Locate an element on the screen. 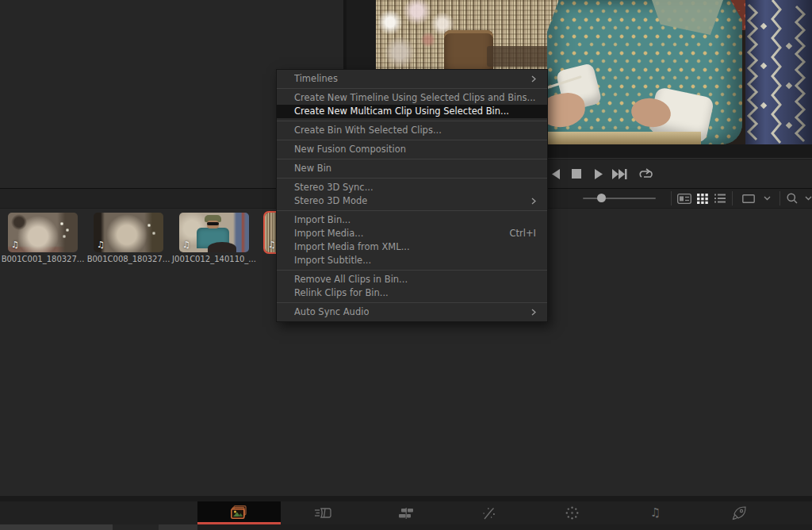 The height and width of the screenshot is (530, 812). search-dropdown-chevron-icon is located at coordinates (806, 198).